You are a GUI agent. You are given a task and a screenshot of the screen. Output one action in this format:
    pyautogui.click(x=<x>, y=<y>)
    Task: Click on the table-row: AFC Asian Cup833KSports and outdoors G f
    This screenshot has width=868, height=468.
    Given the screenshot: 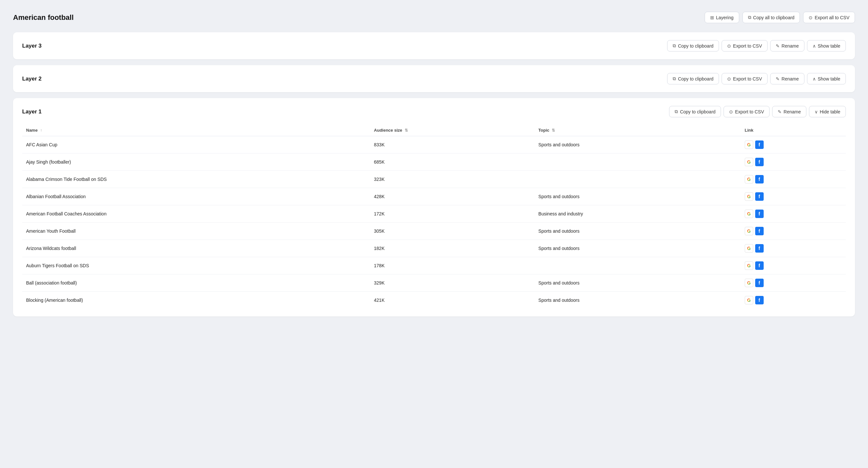 What is the action you would take?
    pyautogui.click(x=434, y=145)
    